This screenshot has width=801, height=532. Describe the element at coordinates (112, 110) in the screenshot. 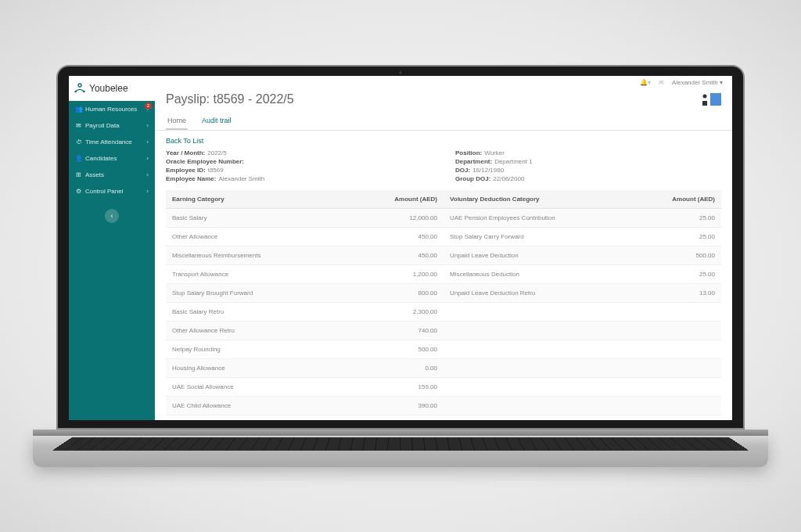

I see `sidebar-item-human-resources: 👥Human Resources›2` at that location.